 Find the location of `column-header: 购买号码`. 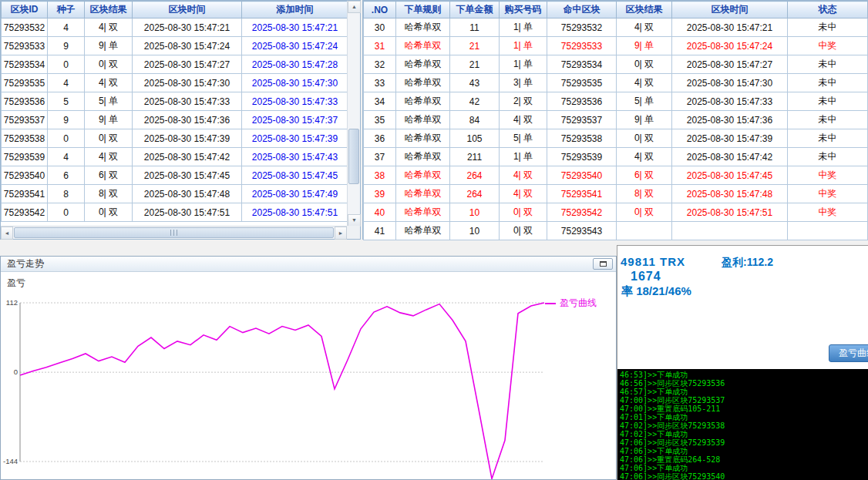

column-header: 购买号码 is located at coordinates (523, 10).